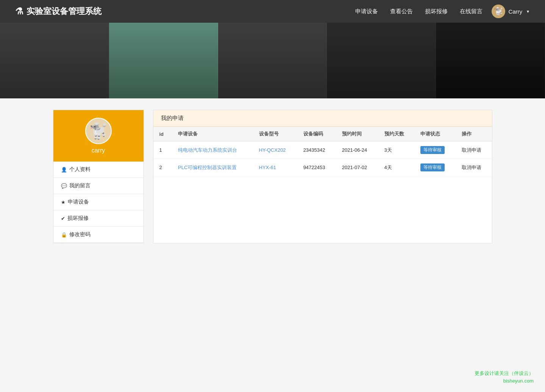  Describe the element at coordinates (80, 186) in the screenshot. I see `sidebar-label-messages: 我的留言` at that location.